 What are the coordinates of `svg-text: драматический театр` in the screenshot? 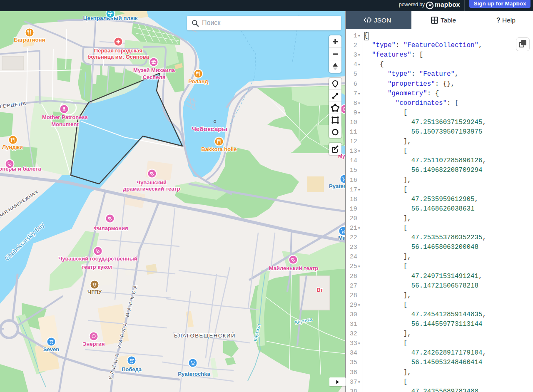 It's located at (152, 189).